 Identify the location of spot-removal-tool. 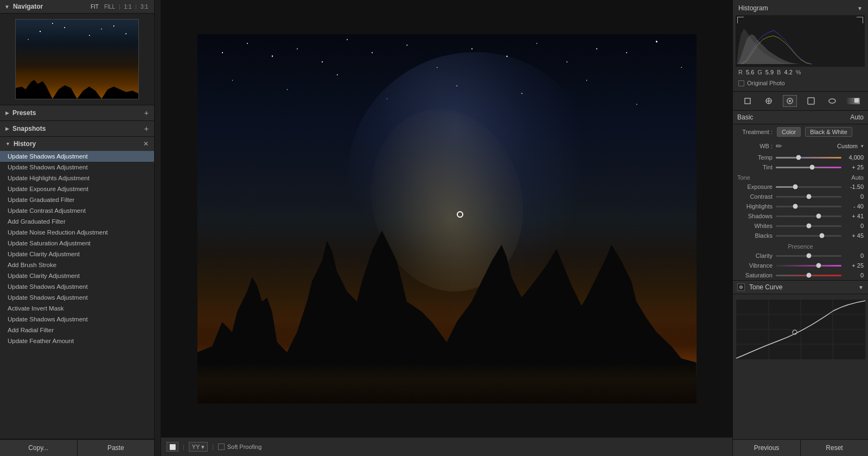
(769, 101).